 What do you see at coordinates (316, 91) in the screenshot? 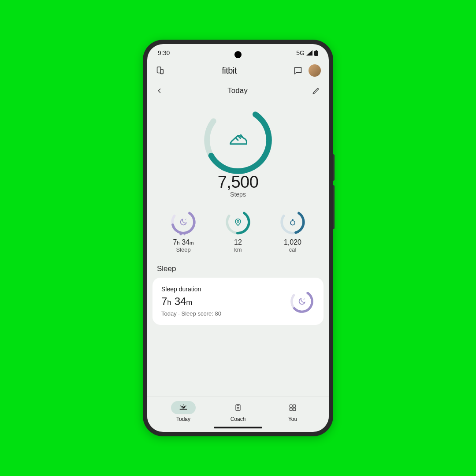
I see `edit-icon` at bounding box center [316, 91].